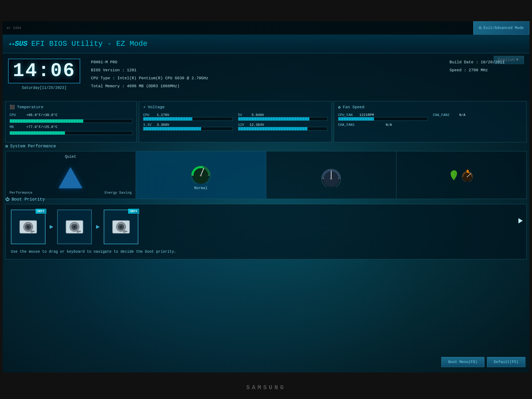  What do you see at coordinates (41, 211) in the screenshot?
I see `uefi-badge-1: UEFI` at bounding box center [41, 211].